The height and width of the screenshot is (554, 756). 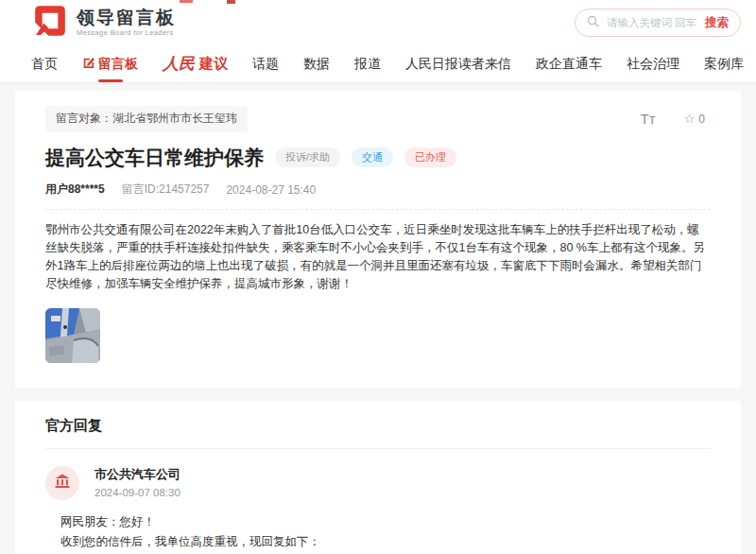 I want to click on nav-item-data: 数据, so click(x=317, y=64).